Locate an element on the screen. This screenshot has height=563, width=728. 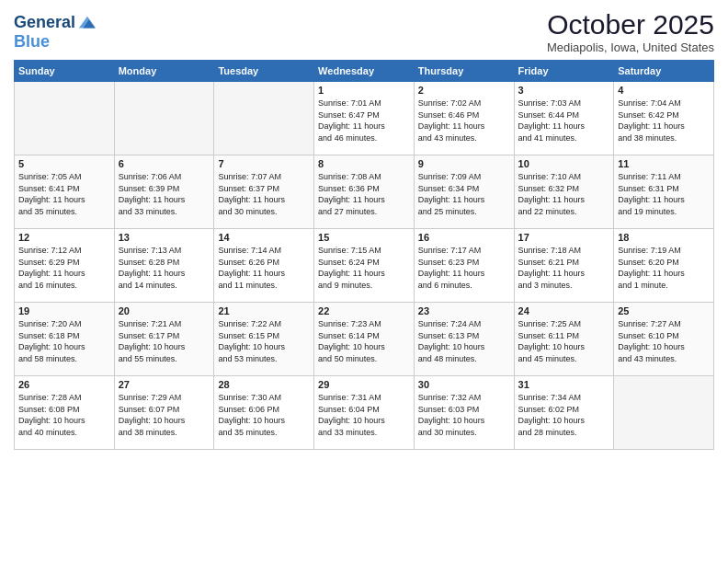
day-number: 8 is located at coordinates (364, 164).